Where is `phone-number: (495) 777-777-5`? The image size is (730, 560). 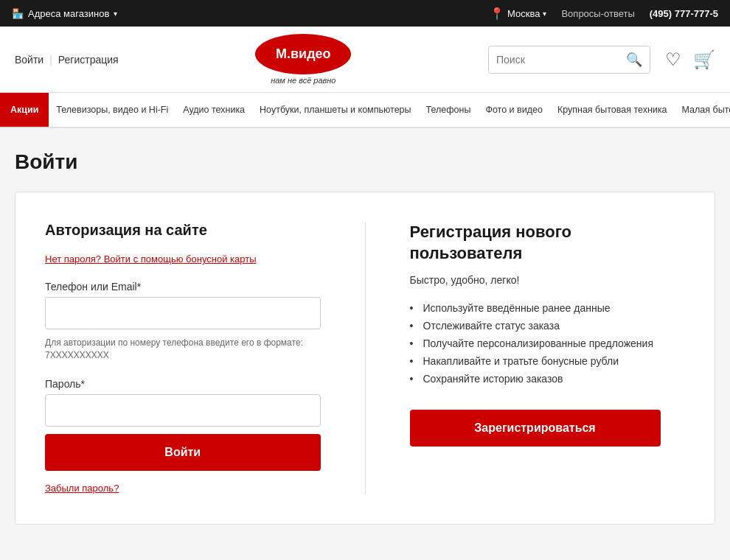 phone-number: (495) 777-777-5 is located at coordinates (684, 13).